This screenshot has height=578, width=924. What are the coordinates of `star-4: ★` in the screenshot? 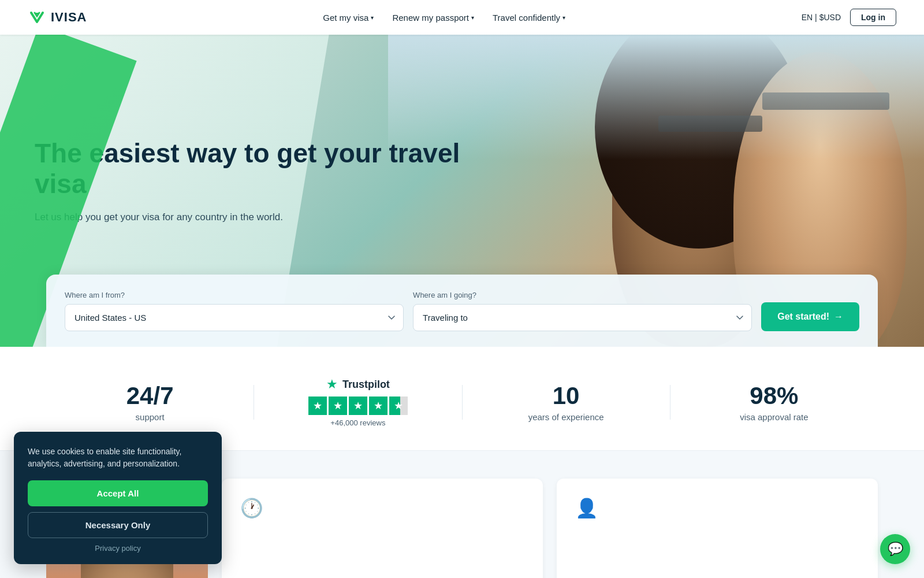 It's located at (378, 406).